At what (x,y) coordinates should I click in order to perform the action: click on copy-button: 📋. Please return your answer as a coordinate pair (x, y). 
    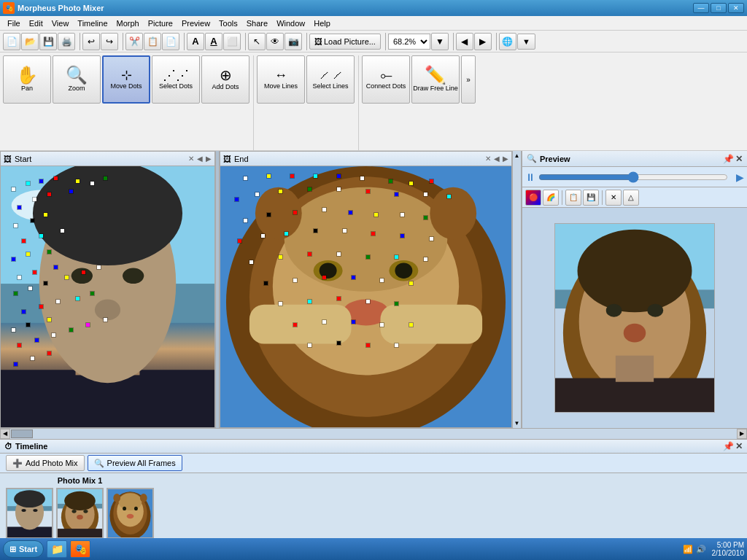
    Looking at the image, I should click on (152, 42).